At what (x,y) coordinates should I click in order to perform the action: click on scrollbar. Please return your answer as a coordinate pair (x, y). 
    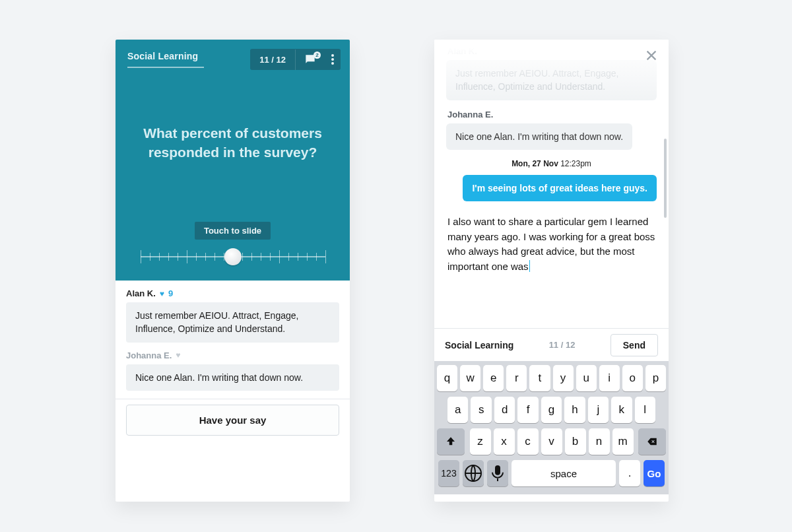
    Looking at the image, I should click on (665, 178).